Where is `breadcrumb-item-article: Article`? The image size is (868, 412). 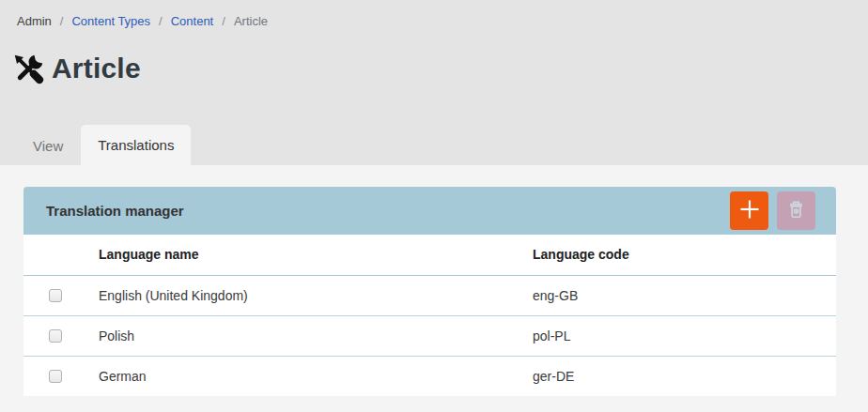 breadcrumb-item-article: Article is located at coordinates (251, 21).